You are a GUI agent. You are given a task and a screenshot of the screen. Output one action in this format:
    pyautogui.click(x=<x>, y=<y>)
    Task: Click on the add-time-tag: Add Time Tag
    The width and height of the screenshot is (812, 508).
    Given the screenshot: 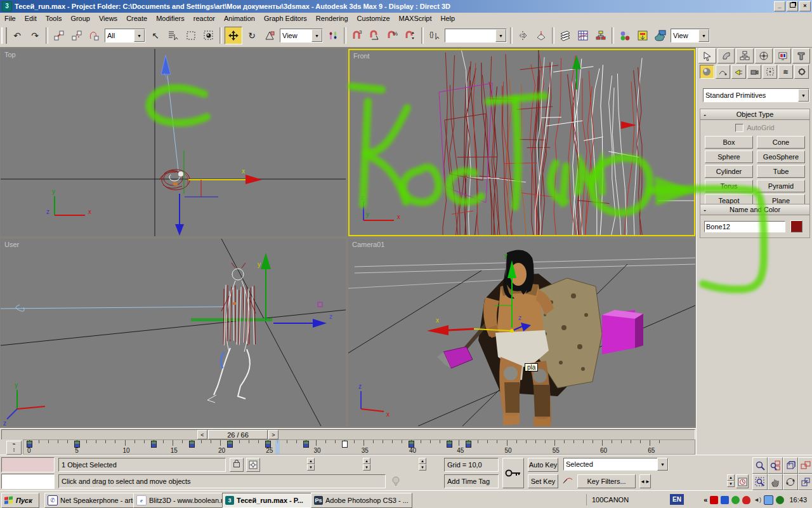 What is the action you would take?
    pyautogui.click(x=471, y=481)
    